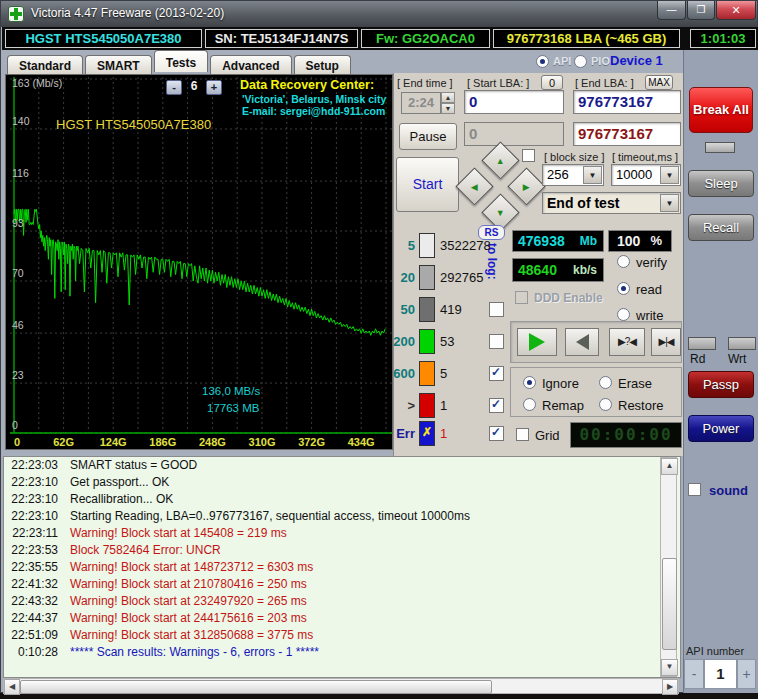 Image resolution: width=758 pixels, height=699 pixels. I want to click on pause-button: Pause, so click(428, 136).